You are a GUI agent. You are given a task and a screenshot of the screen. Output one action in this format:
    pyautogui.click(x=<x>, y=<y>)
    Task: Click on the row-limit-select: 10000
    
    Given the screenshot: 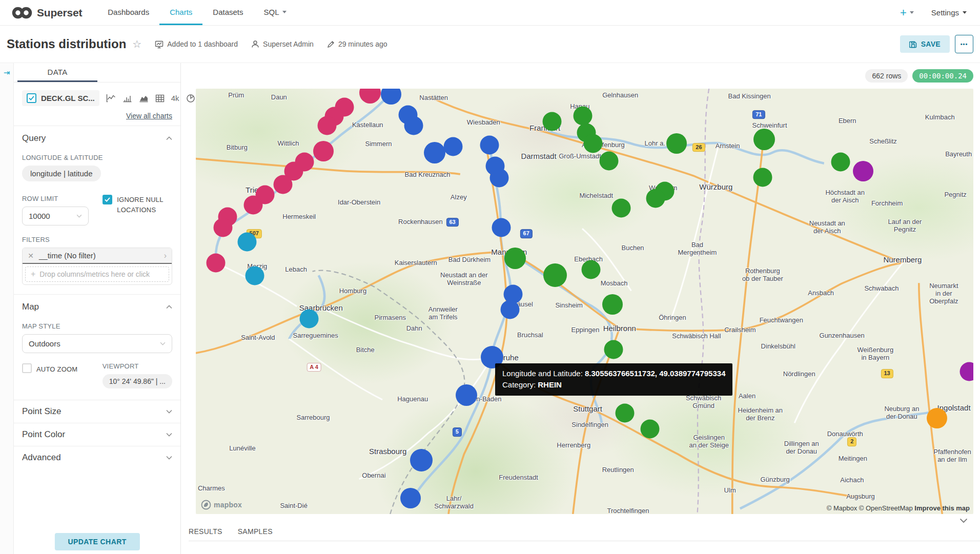 What is the action you would take?
    pyautogui.click(x=55, y=216)
    